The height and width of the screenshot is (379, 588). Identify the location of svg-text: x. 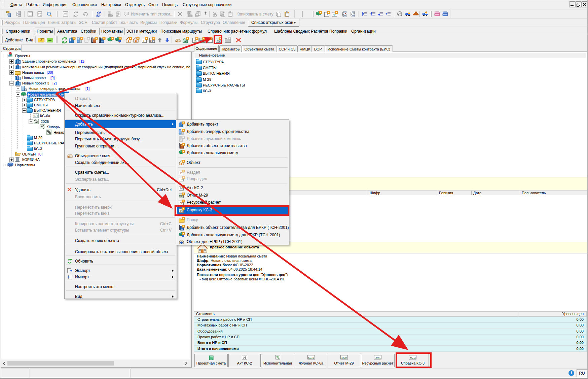
(99, 14).